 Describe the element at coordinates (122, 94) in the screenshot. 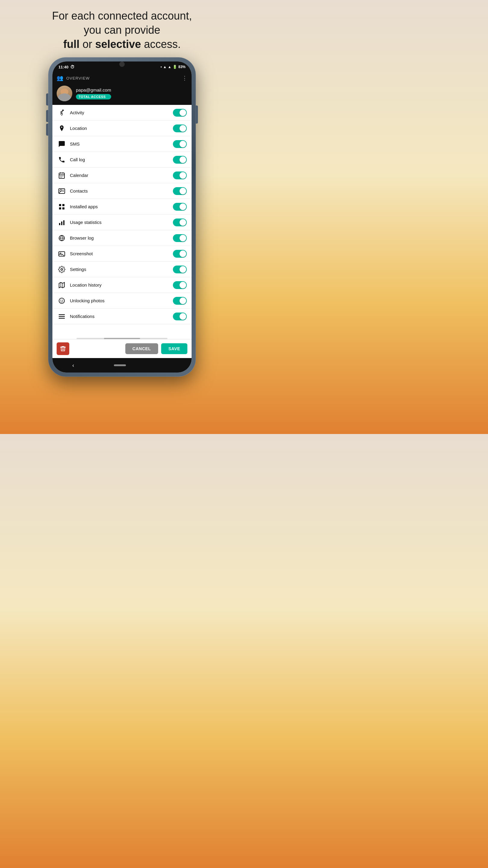

I see `profile-section: papa@gmail.com TOTAL ACCESS` at that location.